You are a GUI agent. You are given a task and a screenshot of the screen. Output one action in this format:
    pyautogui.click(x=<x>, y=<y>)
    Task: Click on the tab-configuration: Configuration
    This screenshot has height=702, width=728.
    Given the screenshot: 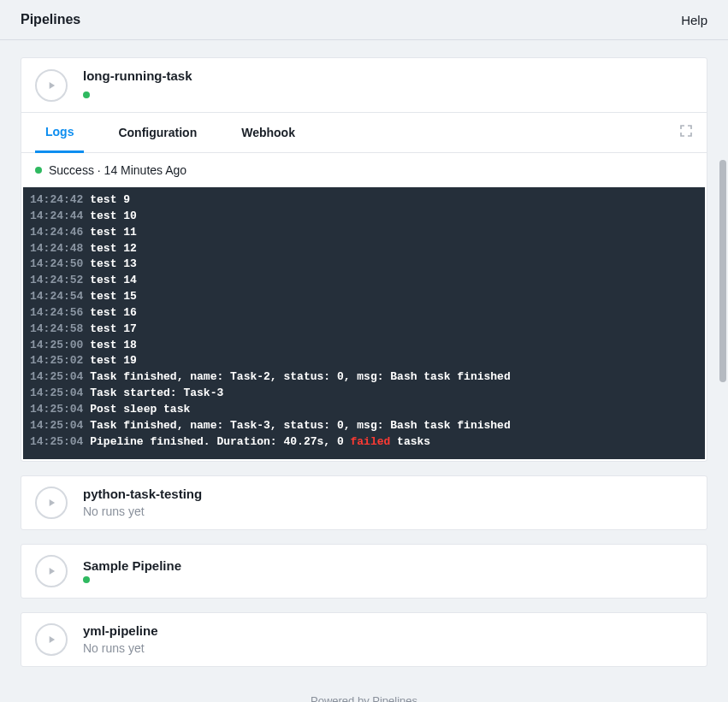 What is the action you would take?
    pyautogui.click(x=157, y=133)
    